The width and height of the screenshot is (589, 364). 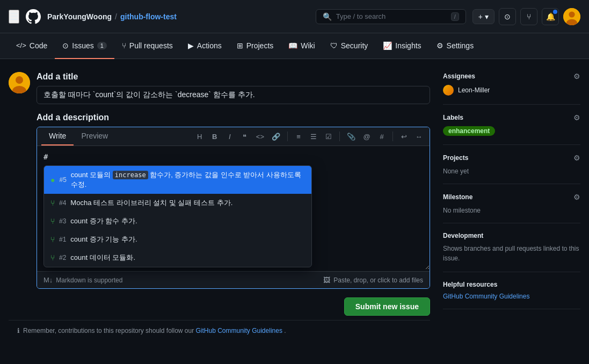 I want to click on issue-open-icon-0: ●, so click(x=53, y=180).